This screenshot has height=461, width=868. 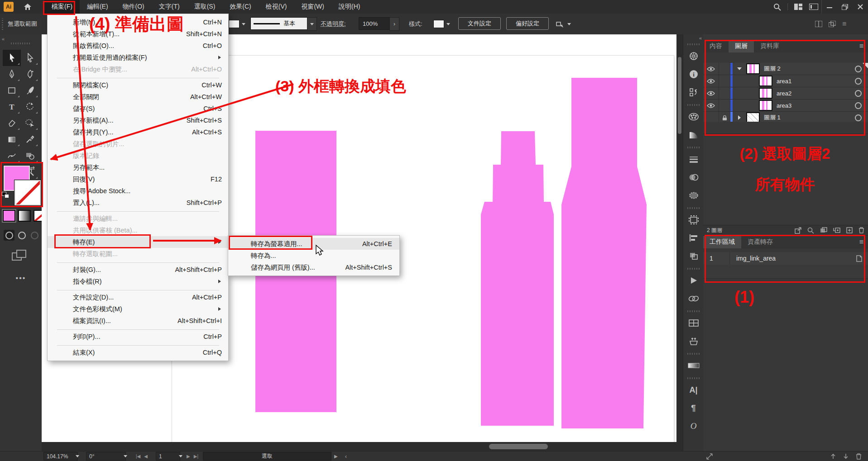 I want to click on draw-inside-mode, so click(x=34, y=235).